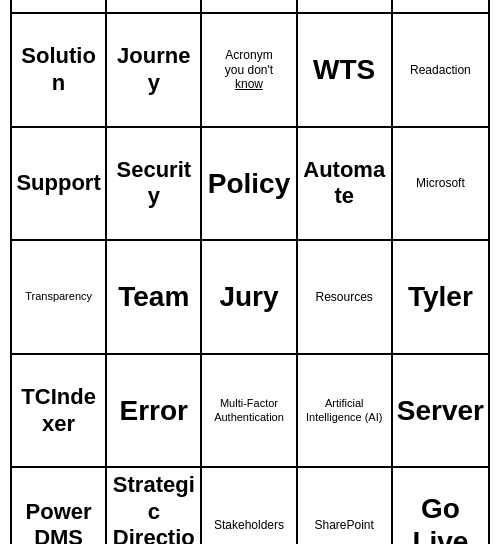 The width and height of the screenshot is (500, 544). Describe the element at coordinates (154, 298) in the screenshot. I see `bingo-cell-11: Team` at that location.